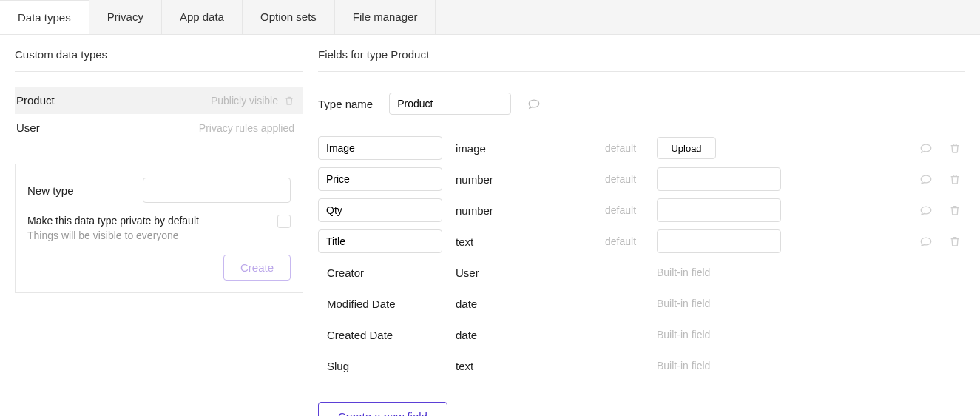 The image size is (980, 416). What do you see at coordinates (50, 191) in the screenshot?
I see `new-type-label: New type` at bounding box center [50, 191].